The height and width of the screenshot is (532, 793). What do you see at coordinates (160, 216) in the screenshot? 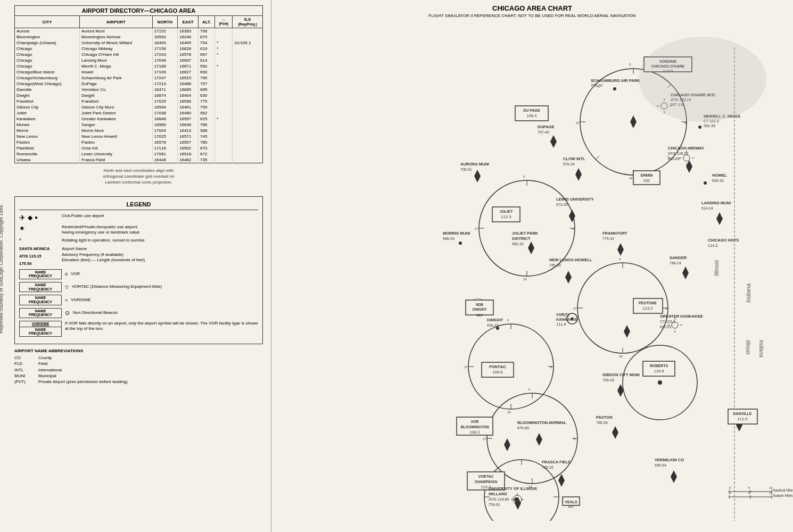
I see `legend-civil-desc: Civil-Public use airport` at bounding box center [160, 216].